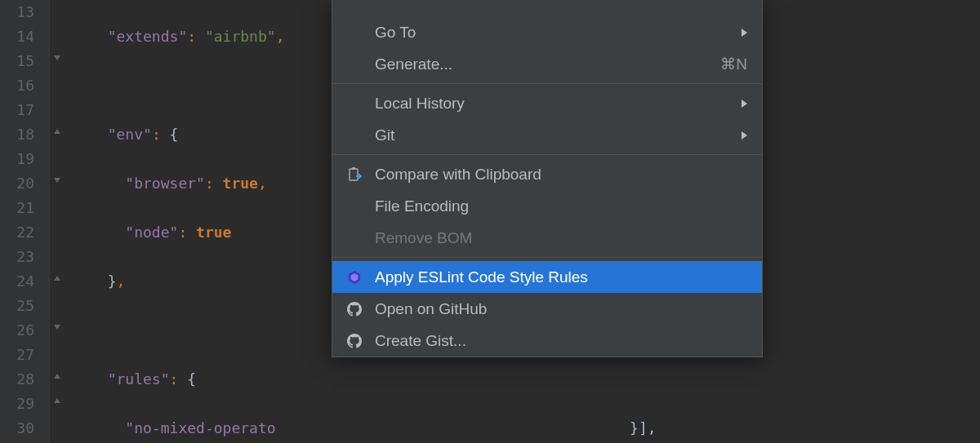 Image resolution: width=980 pixels, height=443 pixels. I want to click on menu-item-compare-clipboard: Compare with Clipboard, so click(547, 175).